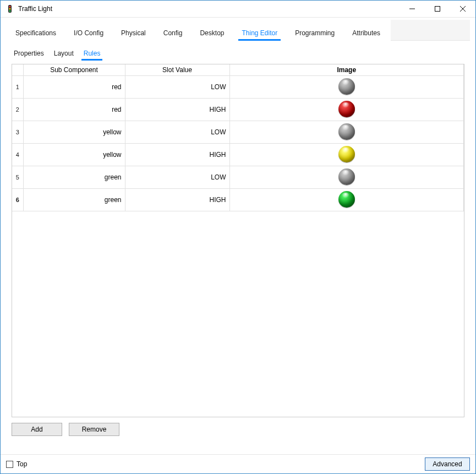  I want to click on minimize-button, so click(412, 9).